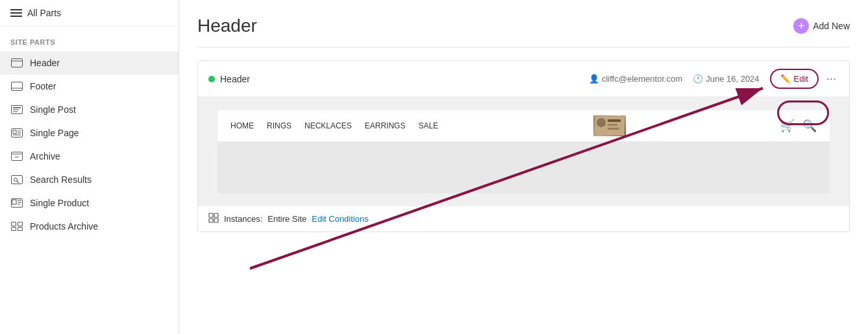 This screenshot has width=868, height=334. Describe the element at coordinates (523, 167) in the screenshot. I see `preview-empty-area` at that location.